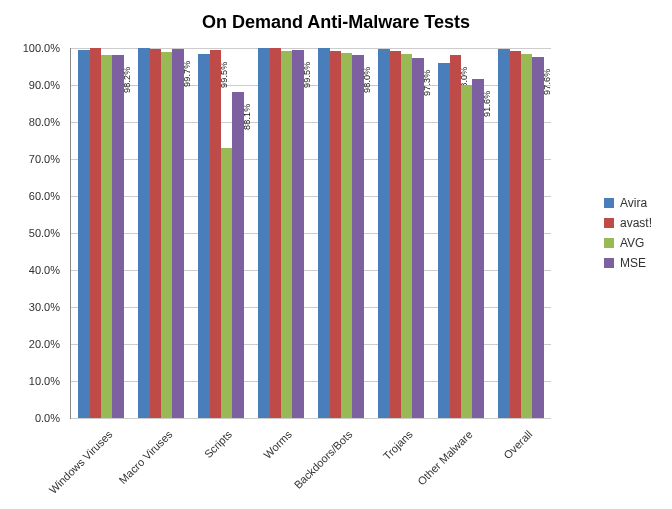 The width and height of the screenshot is (672, 509). Describe the element at coordinates (32, 48) in the screenshot. I see `y-tick-label: 100.0%` at that location.